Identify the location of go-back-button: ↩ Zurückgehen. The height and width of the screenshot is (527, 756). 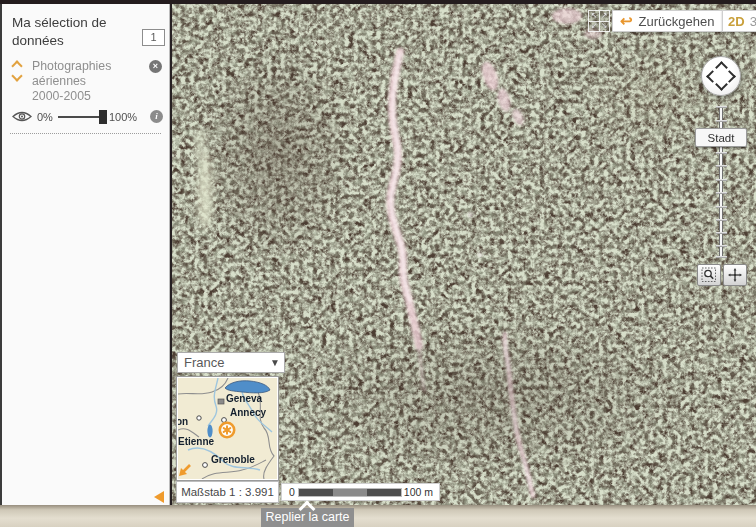
(668, 21).